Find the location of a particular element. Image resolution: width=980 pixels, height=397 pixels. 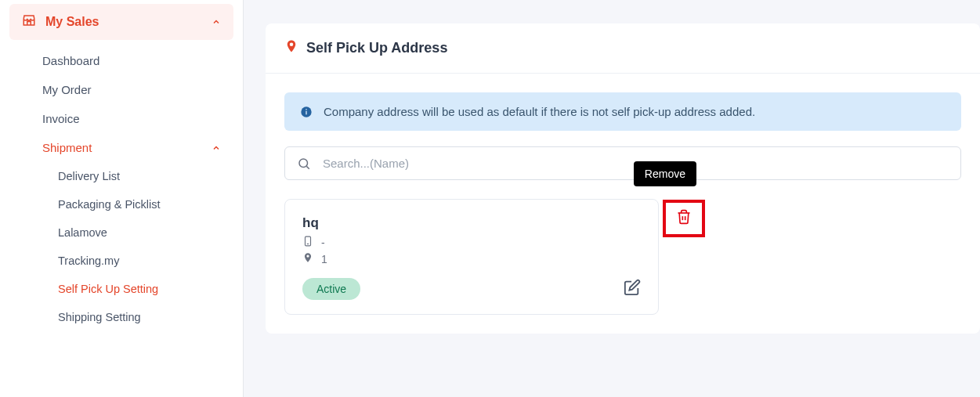

sidebar-section-my-sales: My Sales is located at coordinates (121, 22).